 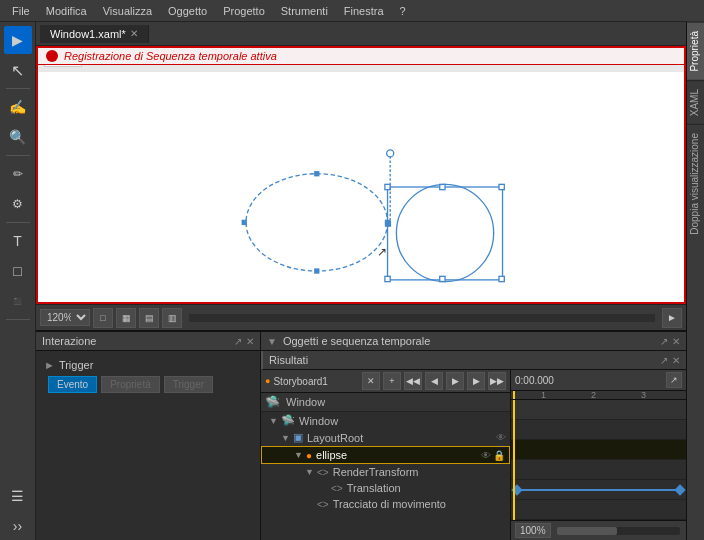 What do you see at coordinates (422, 318) in the screenshot?
I see `h-scrollbar` at bounding box center [422, 318].